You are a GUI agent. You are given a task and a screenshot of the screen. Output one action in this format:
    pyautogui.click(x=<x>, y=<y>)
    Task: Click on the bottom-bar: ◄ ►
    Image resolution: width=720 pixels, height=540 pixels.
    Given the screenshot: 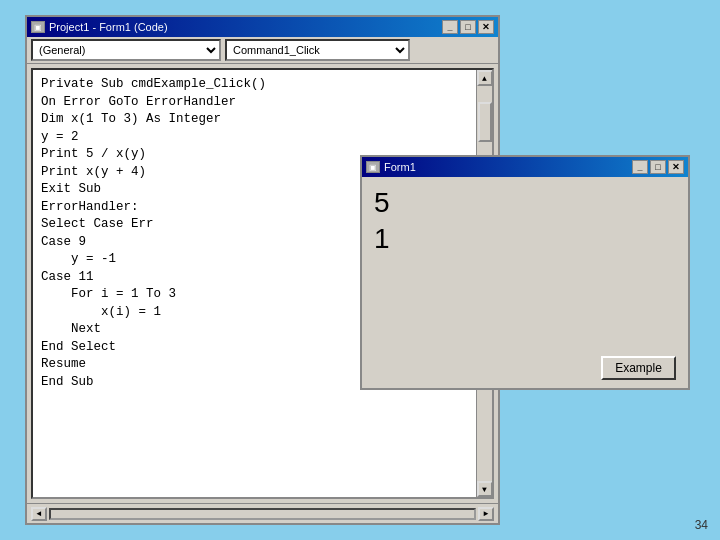 What is the action you would take?
    pyautogui.click(x=262, y=513)
    